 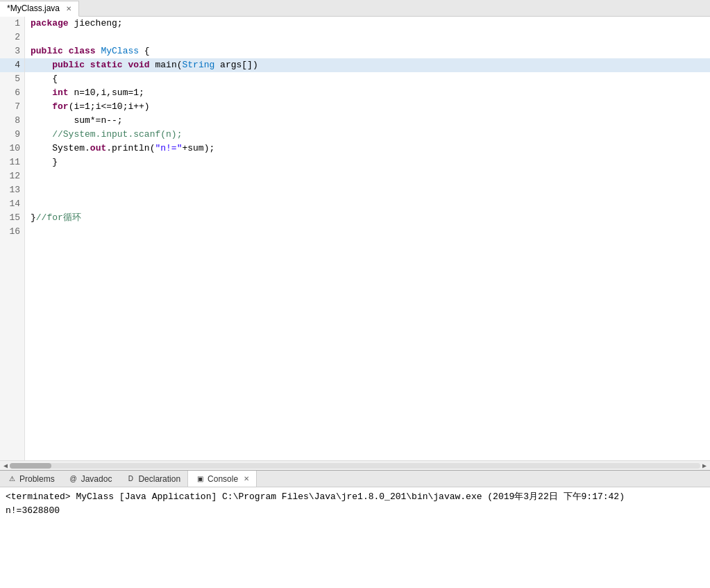 What do you see at coordinates (110, 107) in the screenshot?
I see `token: (i=1;i<=10;i++)` at bounding box center [110, 107].